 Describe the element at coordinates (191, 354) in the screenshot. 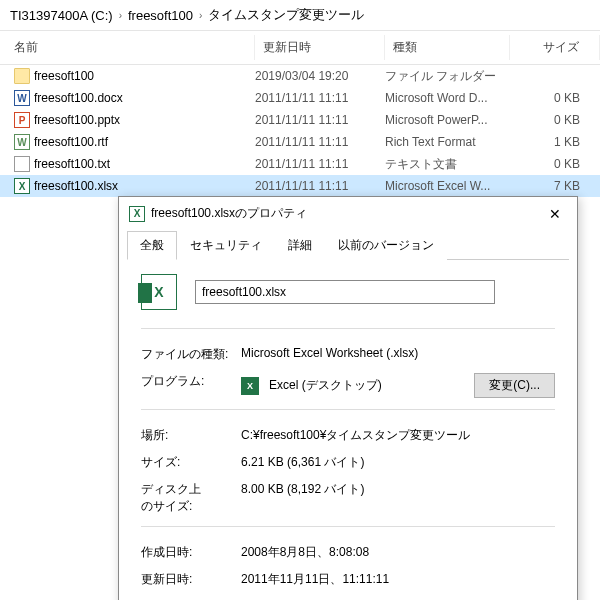

I see `filetype-label: ファイルの種類:` at that location.